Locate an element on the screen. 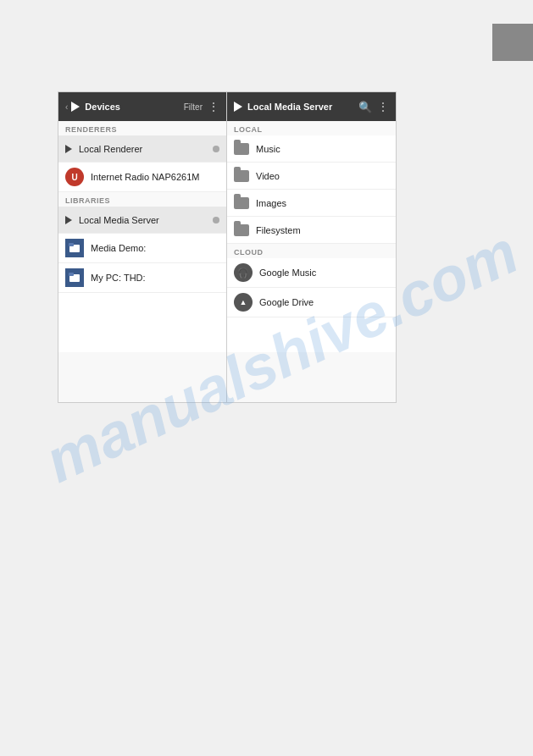 Image resolution: width=533 pixels, height=756 pixels. list-item: Filesystem is located at coordinates (312, 230).